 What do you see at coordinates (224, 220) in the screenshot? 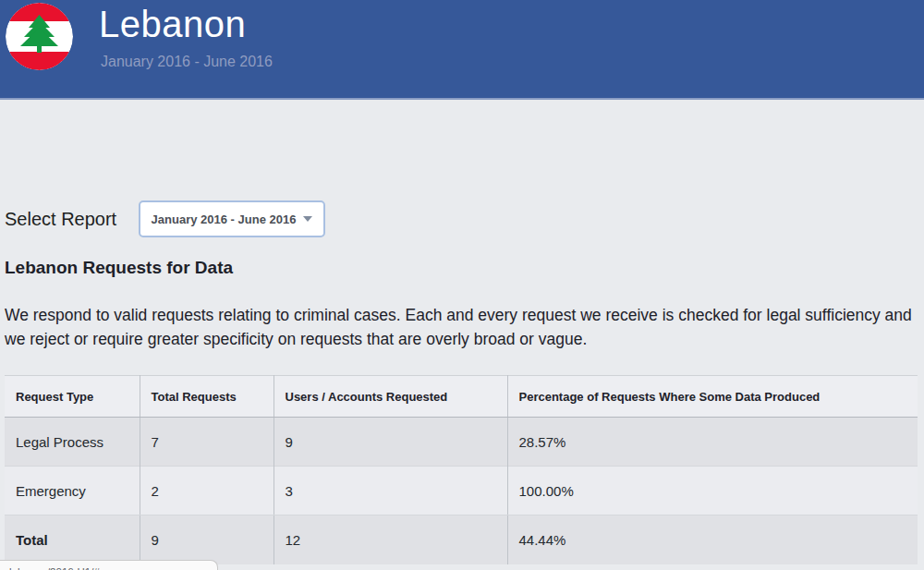
I see `report-period-selected: January 2016 - June 2016` at bounding box center [224, 220].